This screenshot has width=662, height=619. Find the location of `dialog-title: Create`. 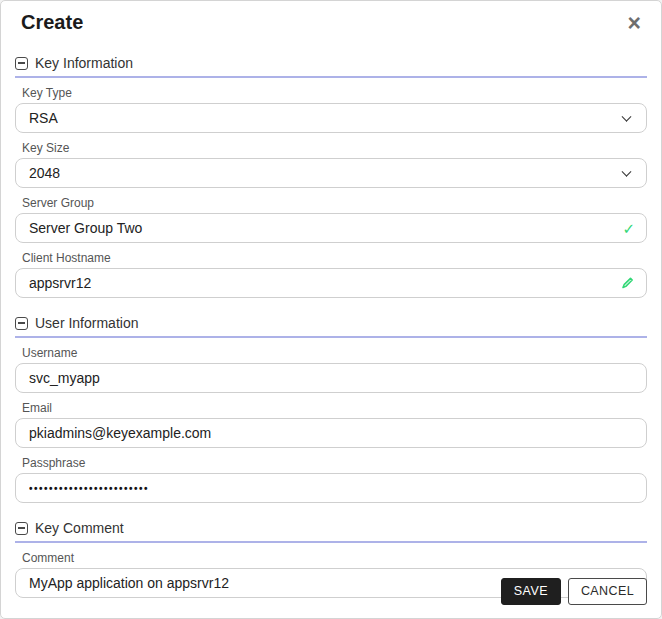

dialog-title: Create is located at coordinates (52, 22).